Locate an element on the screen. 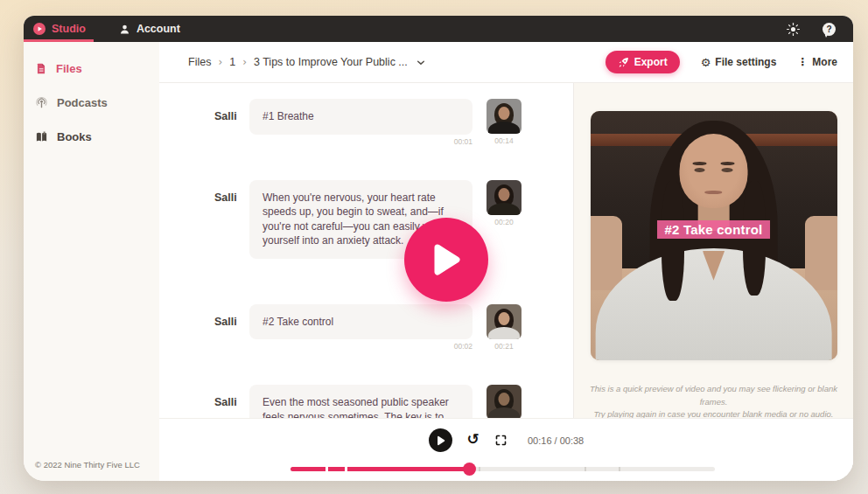 This screenshot has width=868, height=494. disclaimer-line-1: This is a quick preview of video and you… is located at coordinates (714, 395).